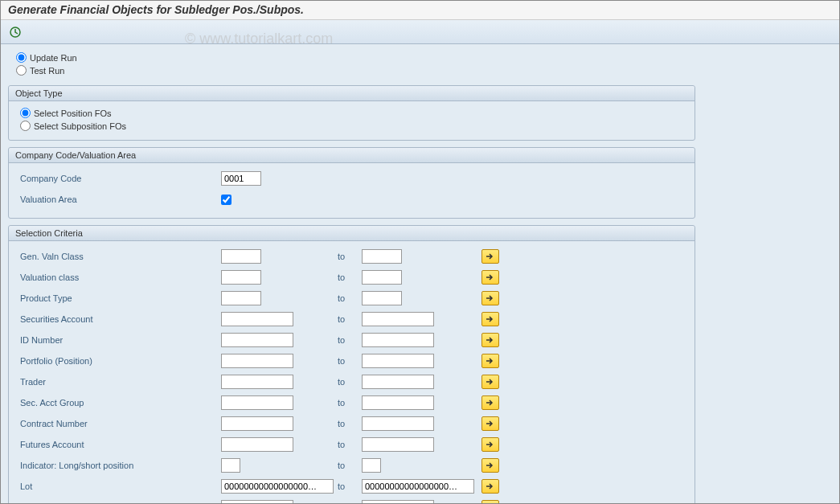  Describe the element at coordinates (121, 361) in the screenshot. I see `criteria-label: Portfolio (Position)` at that location.